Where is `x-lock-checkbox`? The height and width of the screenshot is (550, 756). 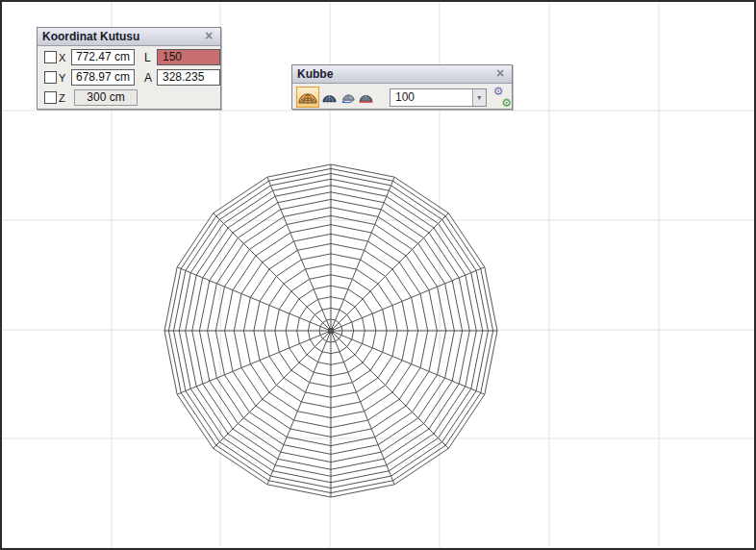
x-lock-checkbox is located at coordinates (50, 58).